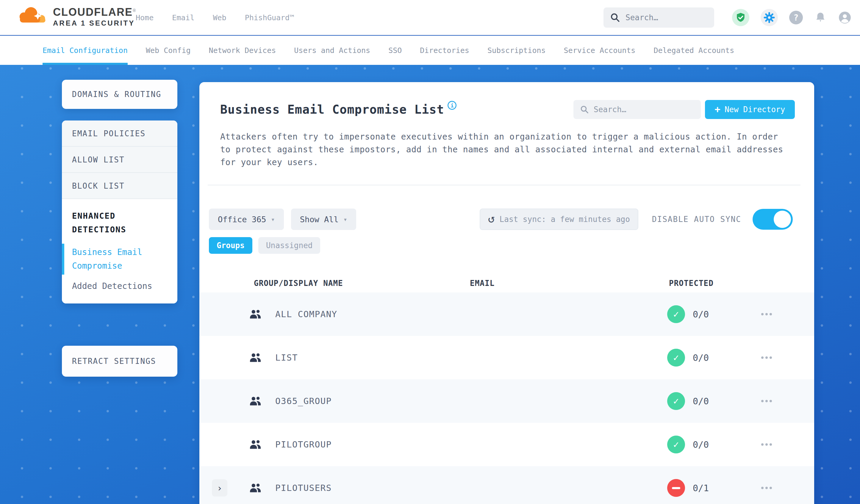 This screenshot has width=860, height=504. I want to click on group-name: PILOTUSERS, so click(304, 488).